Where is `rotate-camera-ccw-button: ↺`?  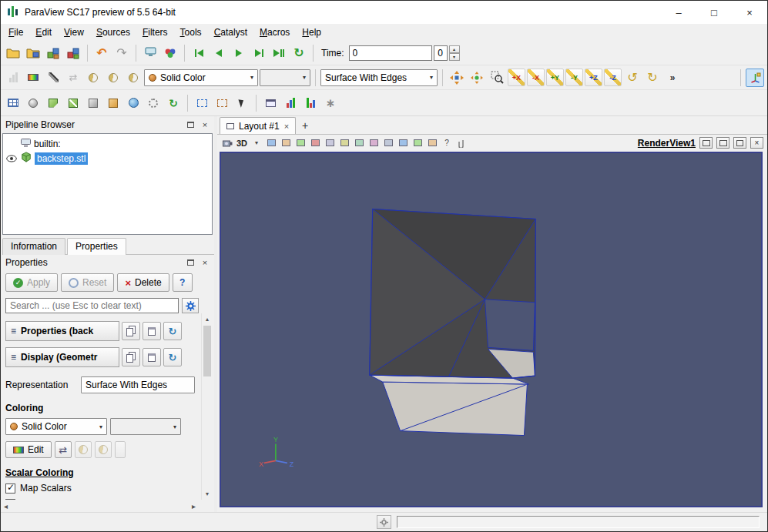
rotate-camera-ccw-button: ↺ is located at coordinates (632, 78).